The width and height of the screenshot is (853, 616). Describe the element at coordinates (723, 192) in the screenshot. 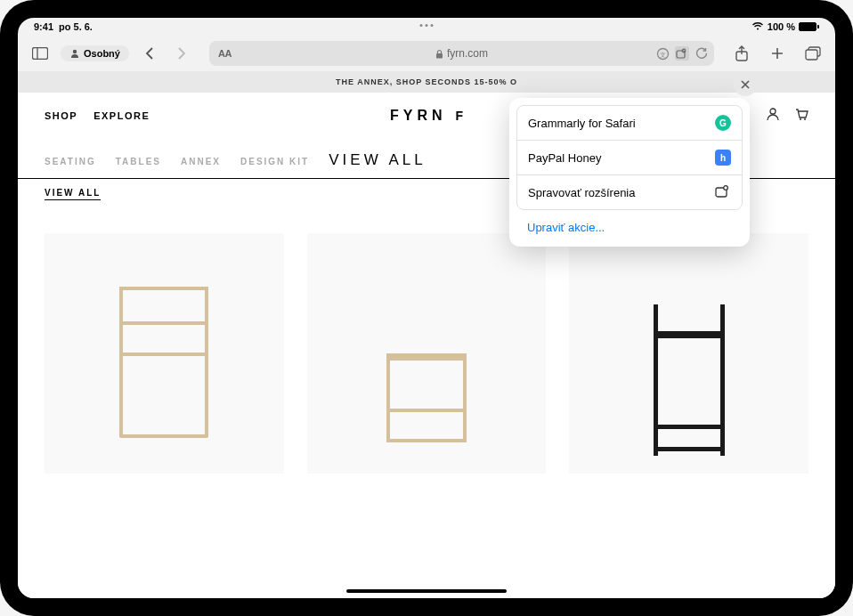

I see `puzzle-icon` at that location.